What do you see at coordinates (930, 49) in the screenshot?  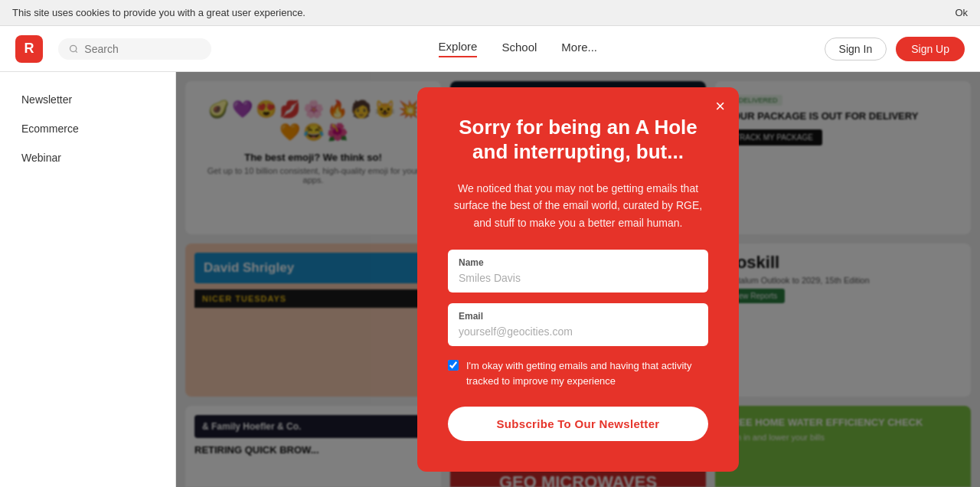 I see `sign-up-button: Sign Up` at bounding box center [930, 49].